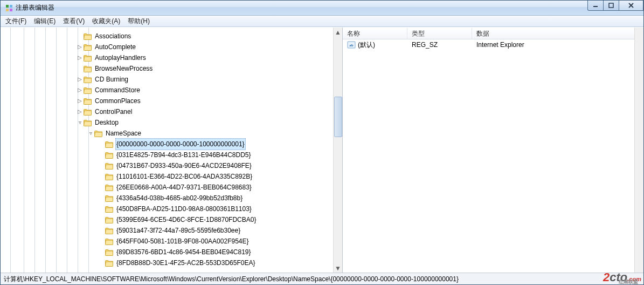 This screenshot has width=644, height=285. What do you see at coordinates (231, 279) in the screenshot?
I see `status-path: 计算机\HKEY_LOCAL_MACHINE\SOFTWARE\Microsof…` at bounding box center [231, 279].